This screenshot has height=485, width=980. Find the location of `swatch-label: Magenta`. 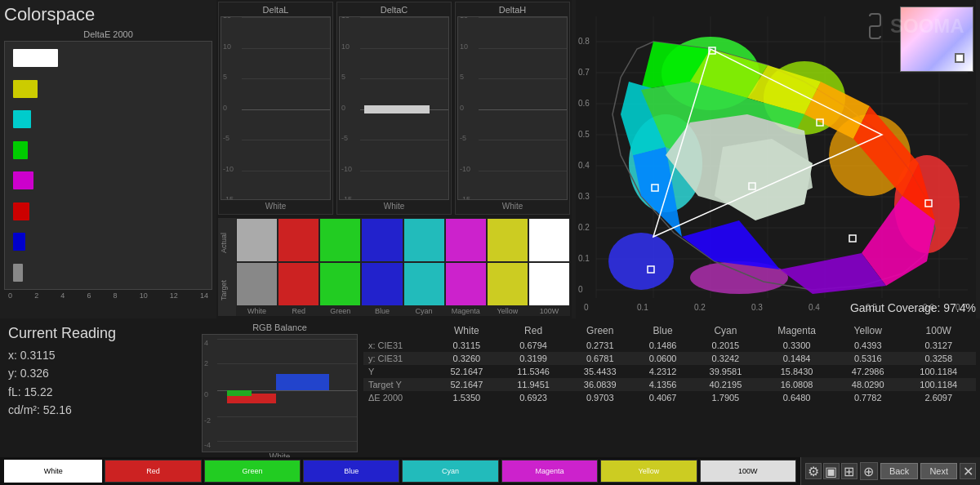

swatch-label: Magenta is located at coordinates (466, 311).